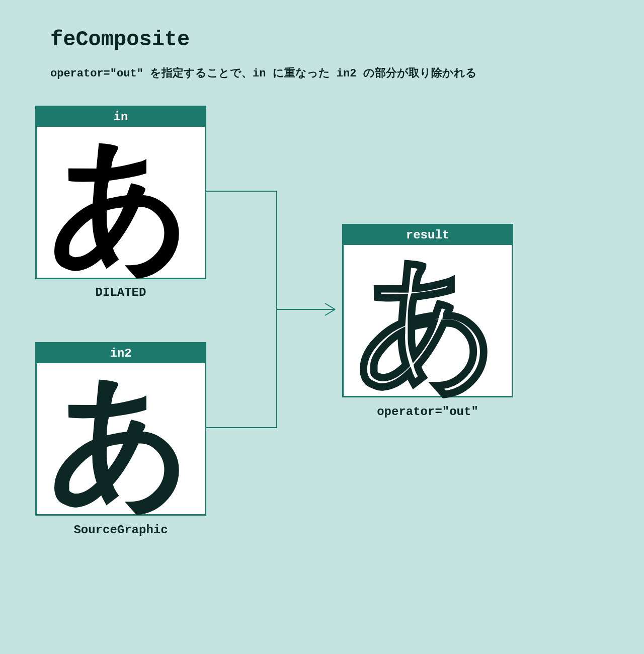  Describe the element at coordinates (121, 202) in the screenshot. I see `glyph-in: あ` at that location.